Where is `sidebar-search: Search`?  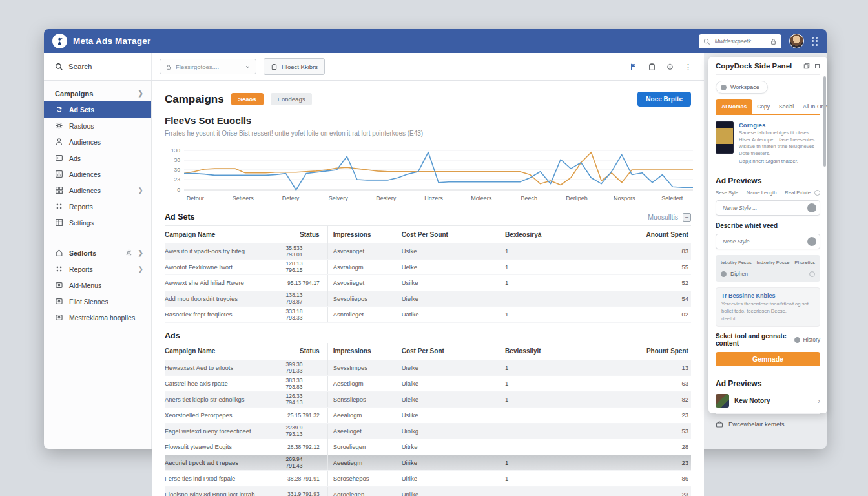 sidebar-search: Search is located at coordinates (98, 67).